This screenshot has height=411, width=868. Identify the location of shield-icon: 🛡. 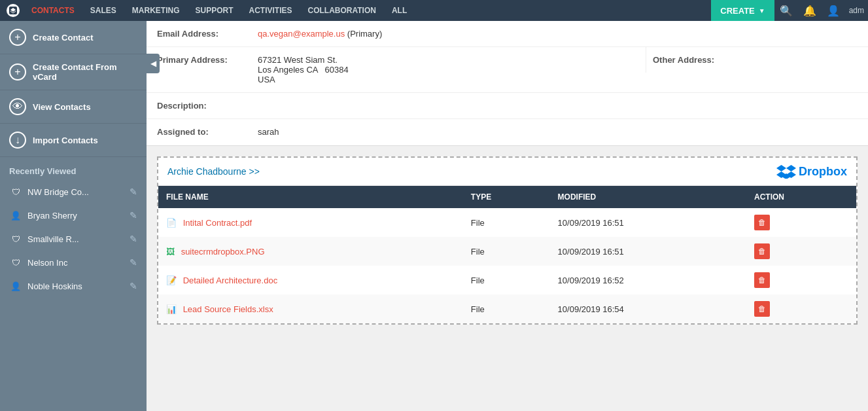
(16, 192).